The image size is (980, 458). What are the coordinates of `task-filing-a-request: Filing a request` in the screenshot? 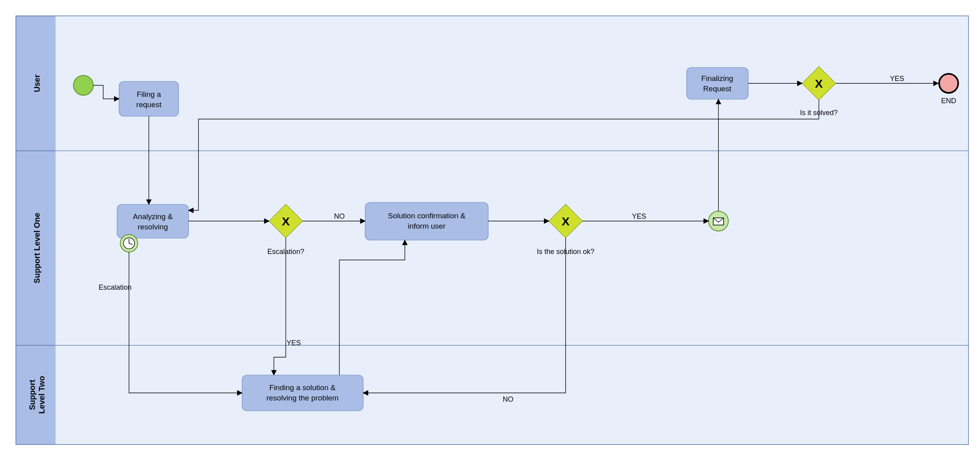 It's located at (149, 99).